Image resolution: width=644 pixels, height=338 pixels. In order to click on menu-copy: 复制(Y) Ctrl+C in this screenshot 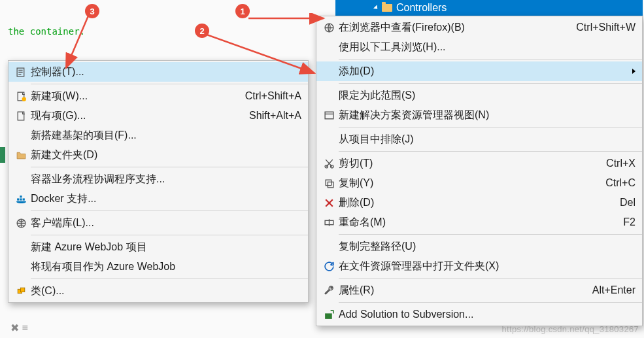, I will do `click(479, 183)`.